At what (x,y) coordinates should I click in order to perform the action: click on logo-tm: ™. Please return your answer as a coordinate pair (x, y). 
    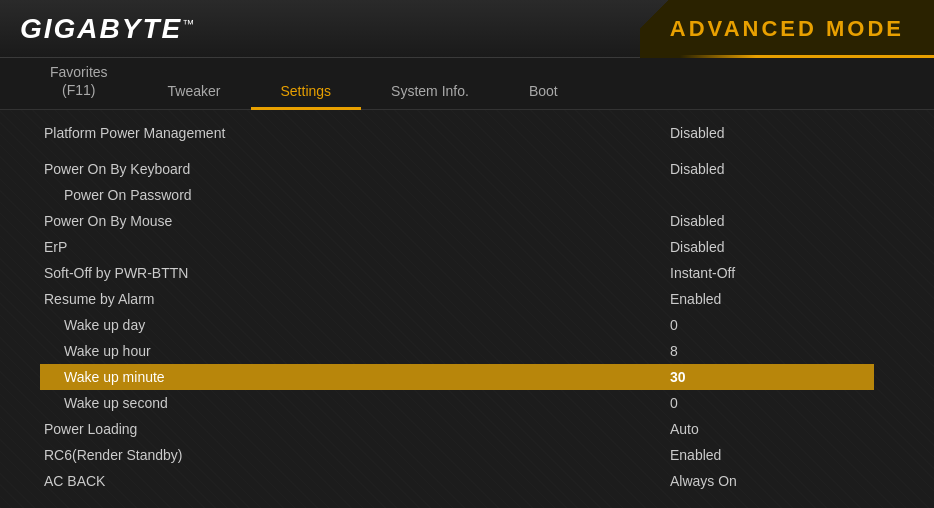
    Looking at the image, I should click on (189, 23).